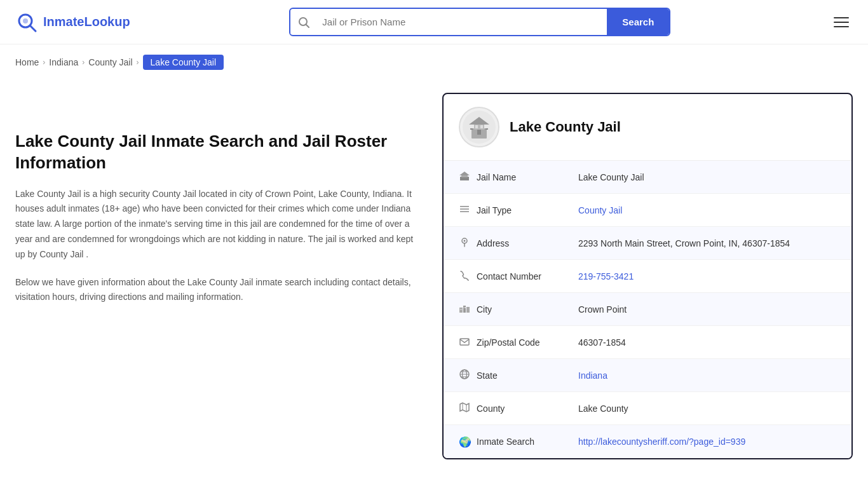 The height and width of the screenshot is (488, 868). I want to click on row-value: http://lakecountysheriff.com/?page_id=93…, so click(707, 442).